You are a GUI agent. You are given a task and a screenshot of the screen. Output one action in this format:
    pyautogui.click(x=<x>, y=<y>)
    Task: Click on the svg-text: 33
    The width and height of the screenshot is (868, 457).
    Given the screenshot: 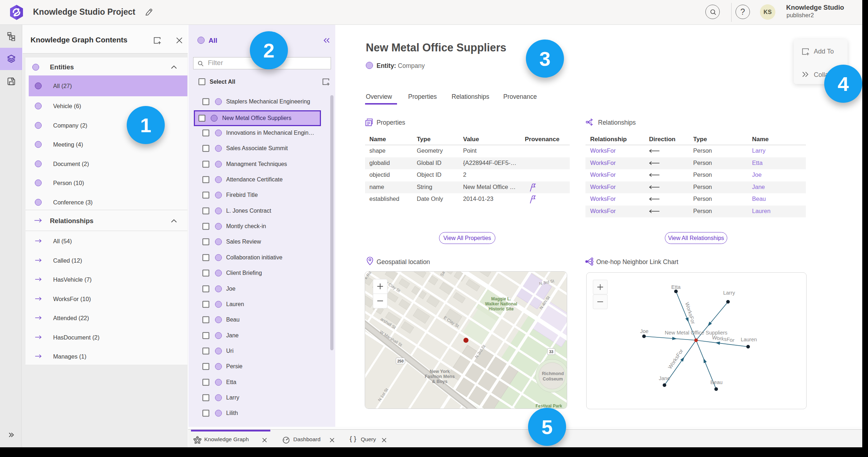 What is the action you would take?
    pyautogui.click(x=551, y=352)
    